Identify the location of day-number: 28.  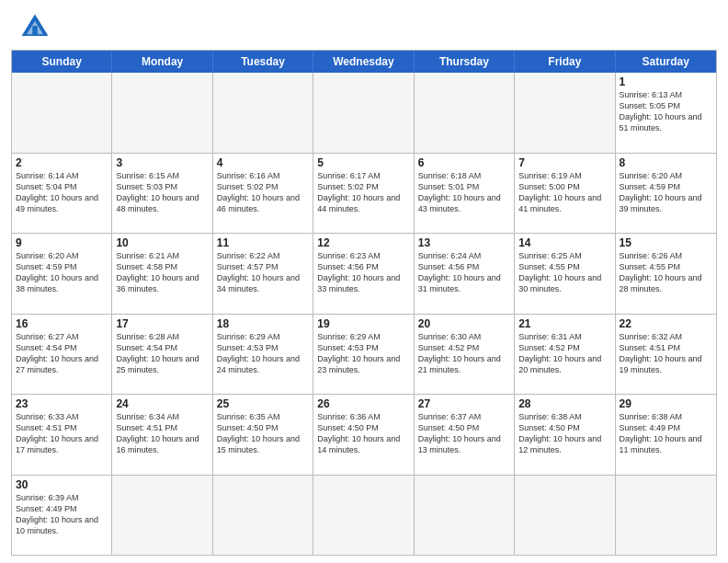
(564, 404).